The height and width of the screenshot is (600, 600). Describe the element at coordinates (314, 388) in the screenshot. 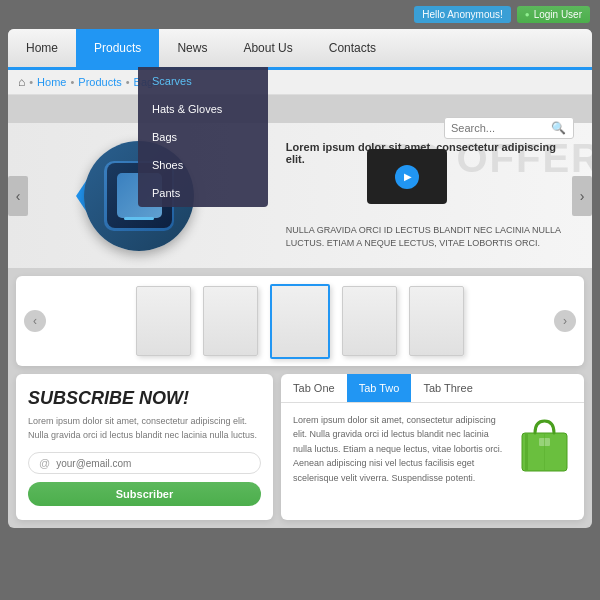

I see `tab-one: Tab One` at that location.